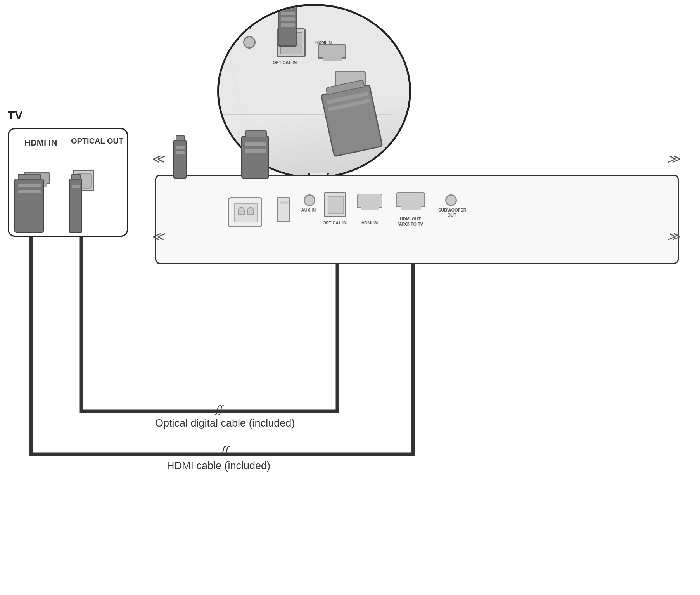 The height and width of the screenshot is (595, 700). What do you see at coordinates (452, 213) in the screenshot?
I see `sb-sub-label: SUBWOOFEROUT` at bounding box center [452, 213].